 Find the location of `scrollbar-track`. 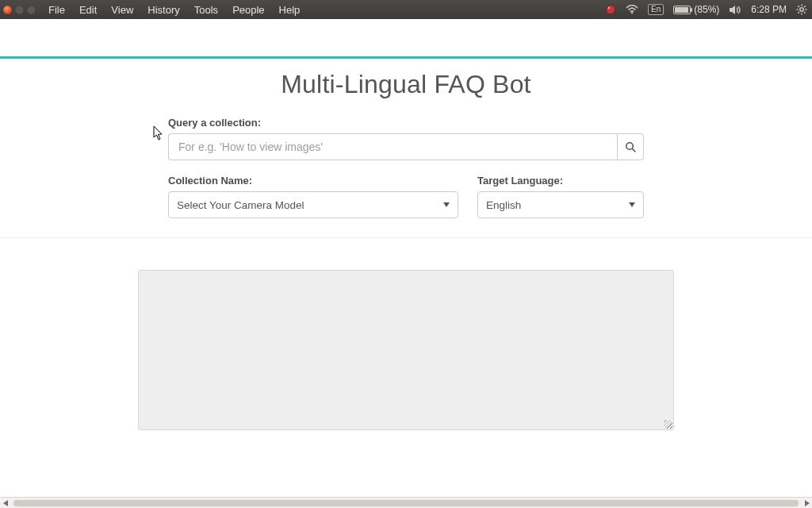

scrollbar-track is located at coordinates (406, 503).